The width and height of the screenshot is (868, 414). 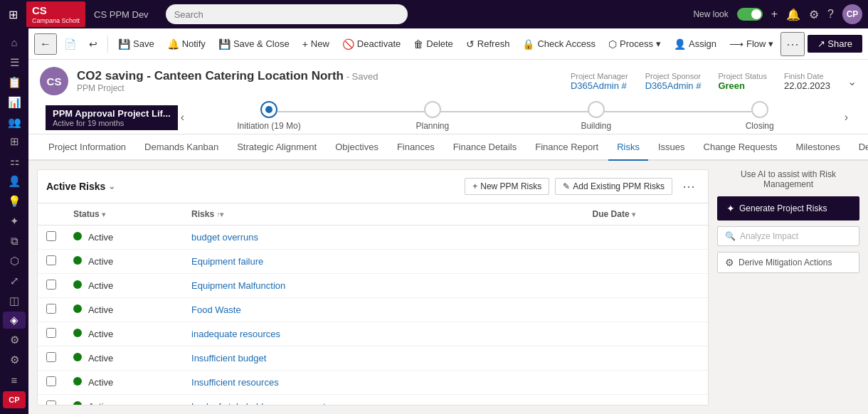 What do you see at coordinates (788, 236) in the screenshot?
I see `analyze-impact-button: 🔍 Analyze Impact` at bounding box center [788, 236].